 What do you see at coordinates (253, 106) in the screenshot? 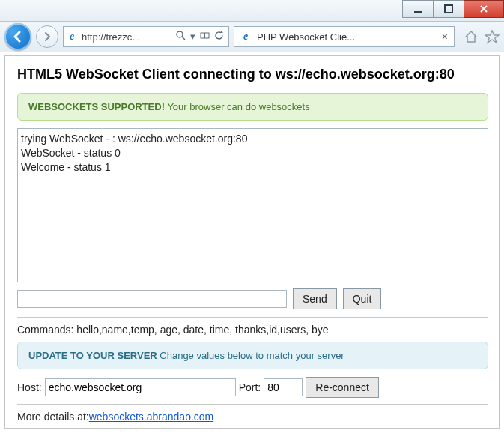
I see `support-banner: WEBSOCKETS SUPPORTED! Your browser can d…` at bounding box center [253, 106].